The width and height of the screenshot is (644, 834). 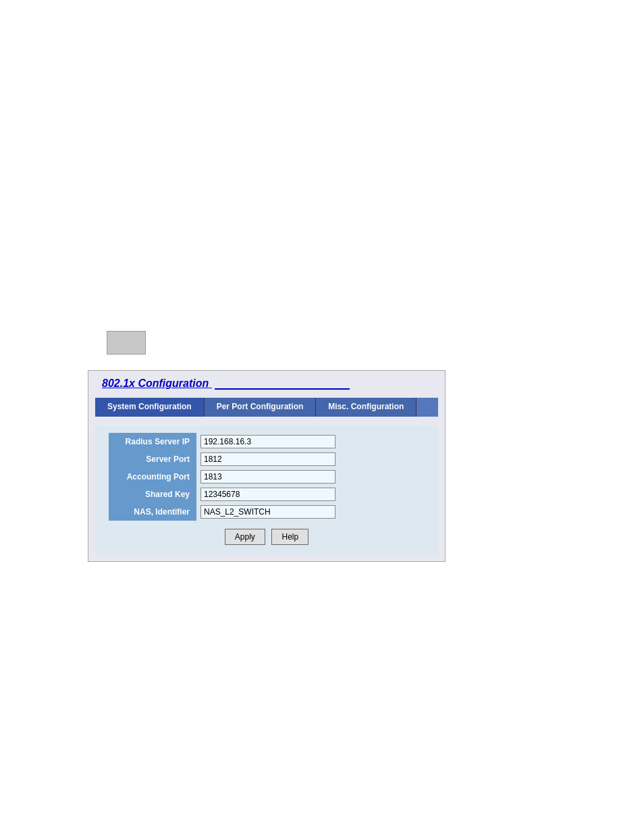 What do you see at coordinates (267, 407) in the screenshot?
I see `tab-bar: System Configuration Per Port Configurat…` at bounding box center [267, 407].